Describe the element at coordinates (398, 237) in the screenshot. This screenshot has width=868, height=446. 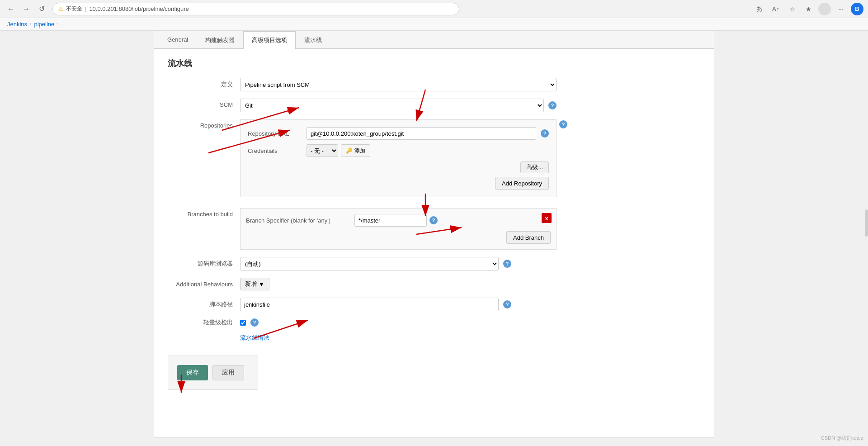
I see `add-branch-row: Add Branch` at that location.